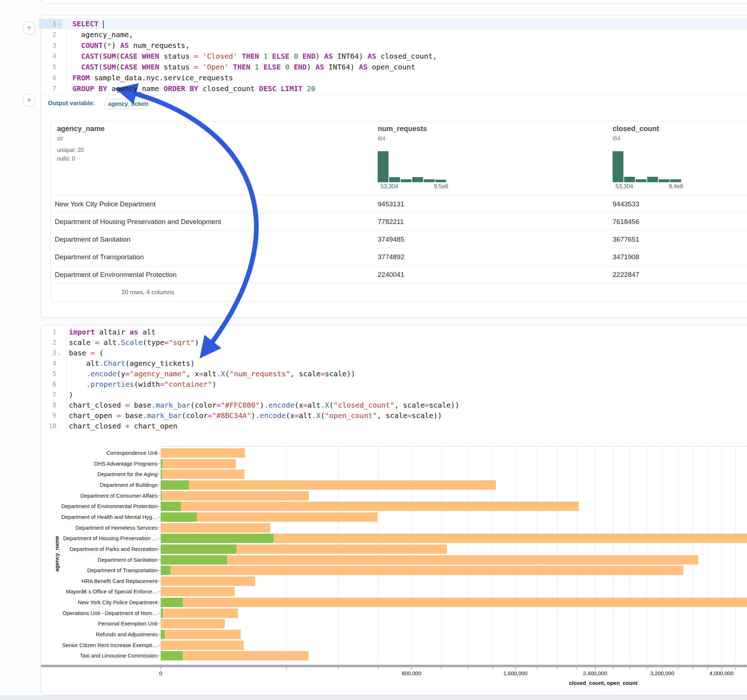  What do you see at coordinates (29, 101) in the screenshot?
I see `add-cell-button-output: +` at bounding box center [29, 101].